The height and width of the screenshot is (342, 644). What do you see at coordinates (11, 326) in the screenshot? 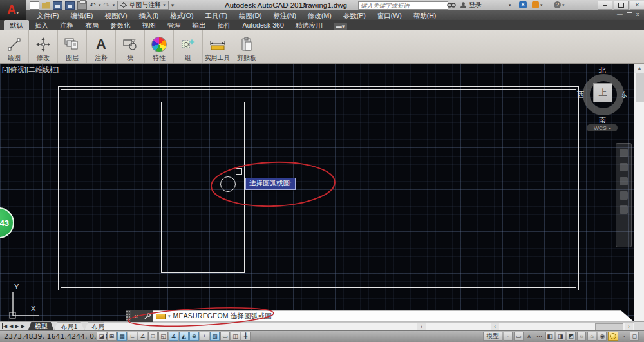
I see `prev-tab-icon: ◀` at bounding box center [11, 326].